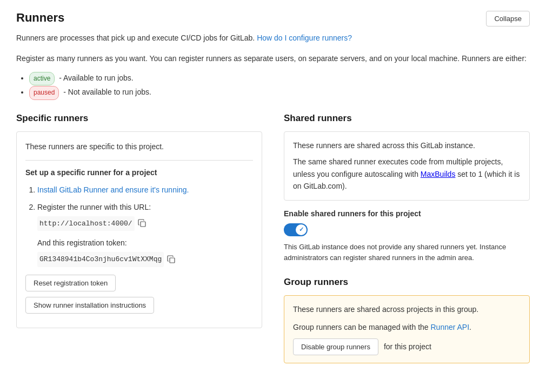  I want to click on shared-runners-info-2: The same shared runner executes code fro…, so click(407, 174).